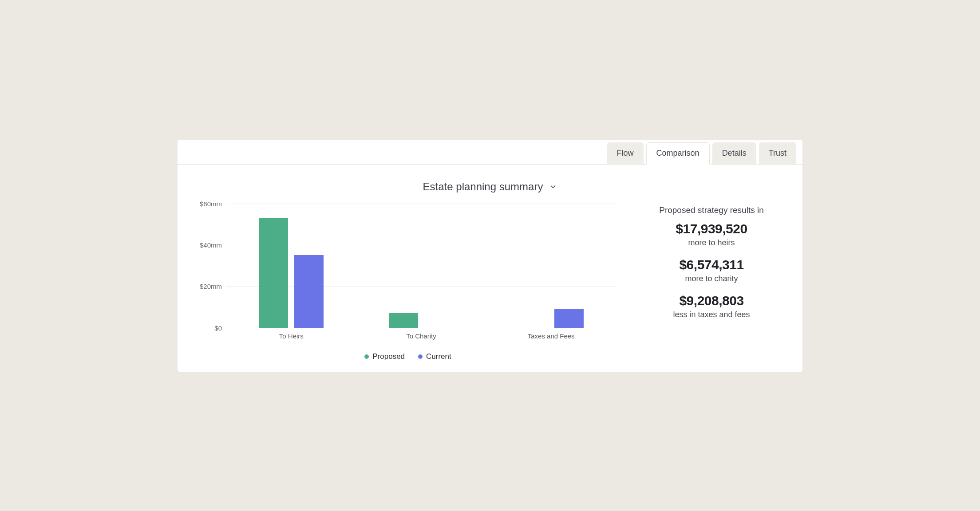 The image size is (980, 511). What do you see at coordinates (422, 334) in the screenshot?
I see `x-tick-label: To Charity` at bounding box center [422, 334].